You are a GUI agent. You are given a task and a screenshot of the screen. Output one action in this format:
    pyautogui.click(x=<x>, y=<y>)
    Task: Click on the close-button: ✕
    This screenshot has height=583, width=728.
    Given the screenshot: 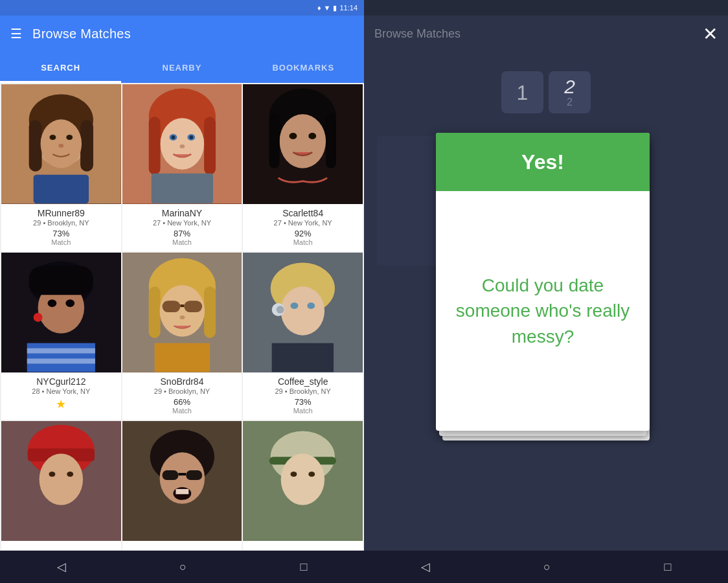 What is the action you would take?
    pyautogui.click(x=710, y=34)
    